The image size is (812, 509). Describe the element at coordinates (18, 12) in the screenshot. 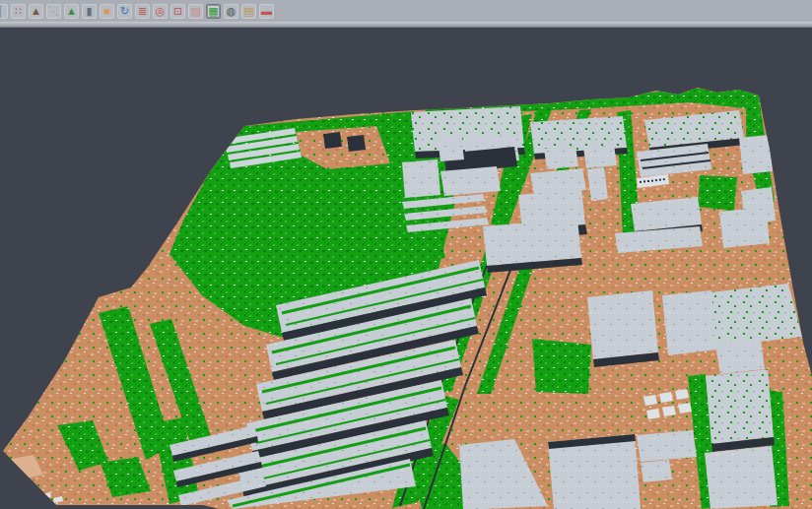

I see `point-pairs-align-glyph: ∷` at that location.